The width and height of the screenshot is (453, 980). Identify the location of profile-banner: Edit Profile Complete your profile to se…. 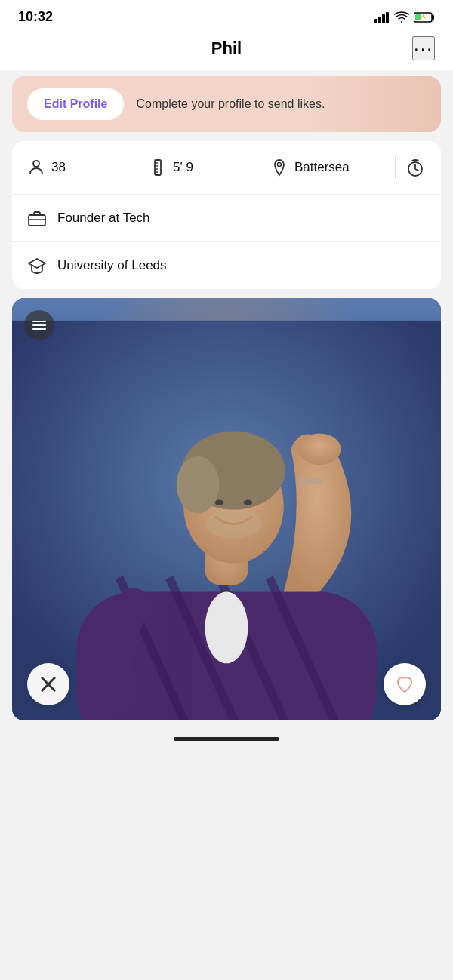
(226, 104).